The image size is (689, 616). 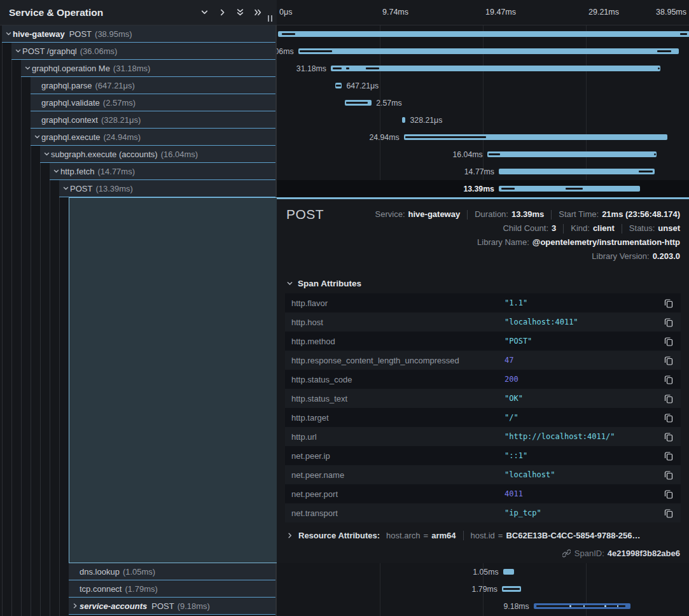 I want to click on collapse-one-icon, so click(x=204, y=13).